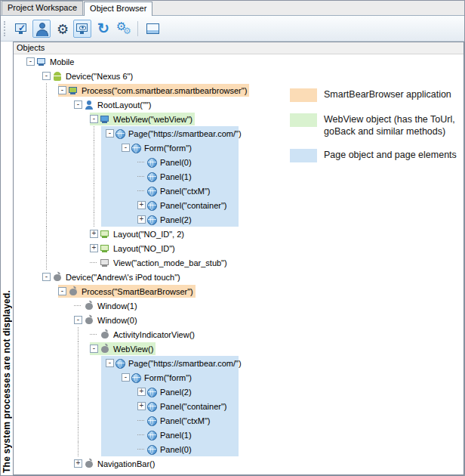  I want to click on tree-item: -Window(0), so click(239, 320).